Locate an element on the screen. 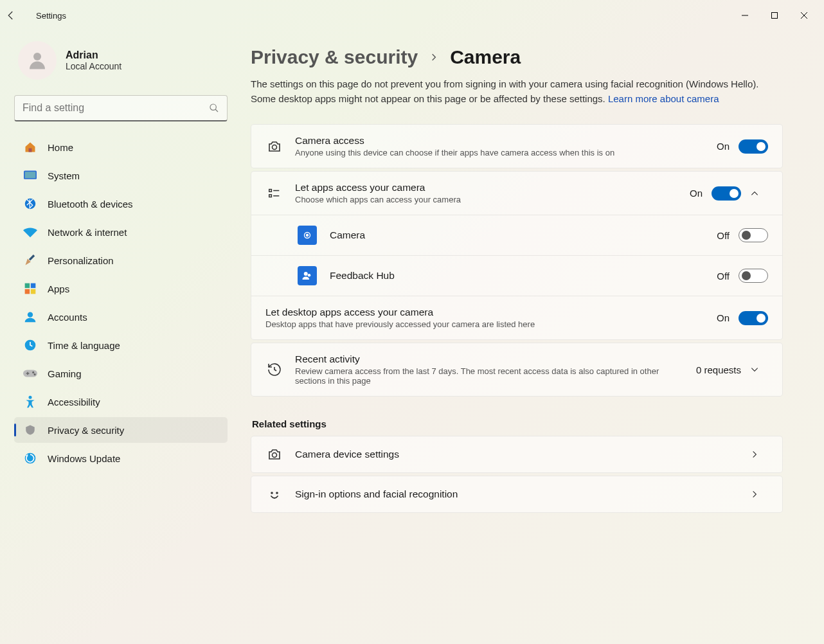 The width and height of the screenshot is (824, 644). sidebar-item-personalization: Personalization is located at coordinates (121, 260).